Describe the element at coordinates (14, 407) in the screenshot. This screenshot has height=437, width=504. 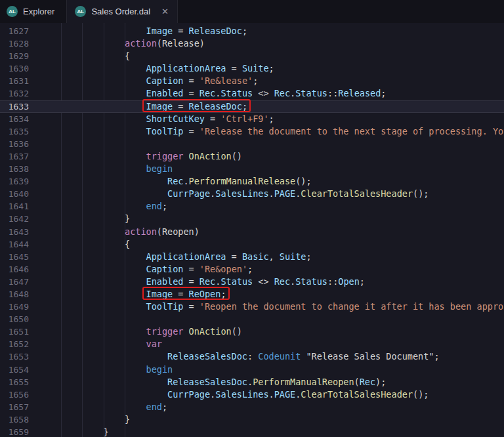
I see `line-number: 1657` at that location.